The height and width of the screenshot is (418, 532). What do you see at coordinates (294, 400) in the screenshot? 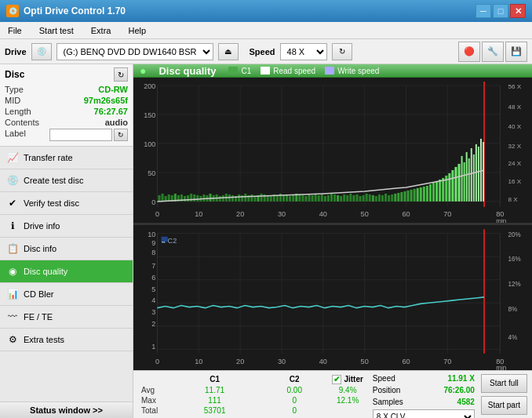
I see `max-c2: 0` at bounding box center [294, 400].